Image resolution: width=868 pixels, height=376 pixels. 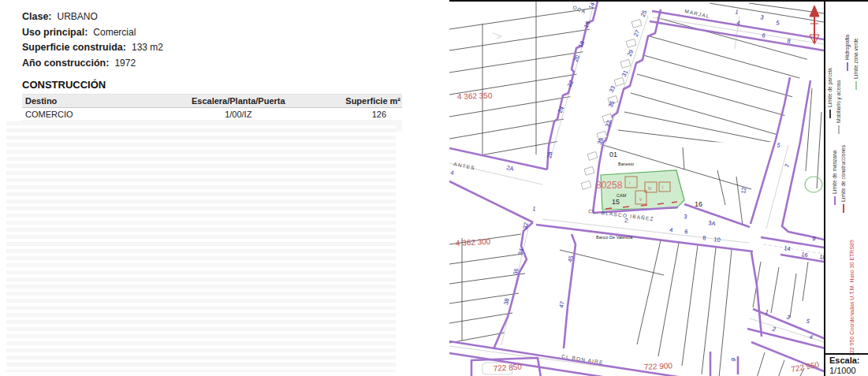 I want to click on street-number-label: 10, so click(x=717, y=240).